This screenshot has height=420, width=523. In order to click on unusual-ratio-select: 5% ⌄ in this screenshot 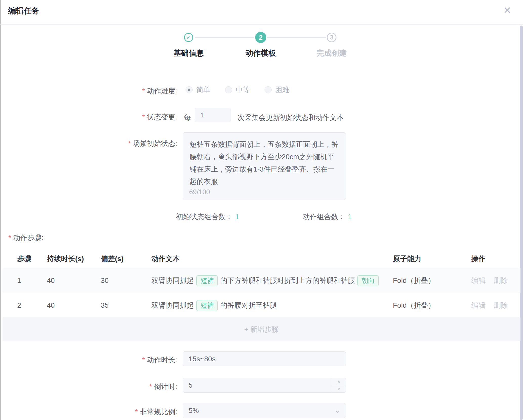, I will do `click(264, 410)`.